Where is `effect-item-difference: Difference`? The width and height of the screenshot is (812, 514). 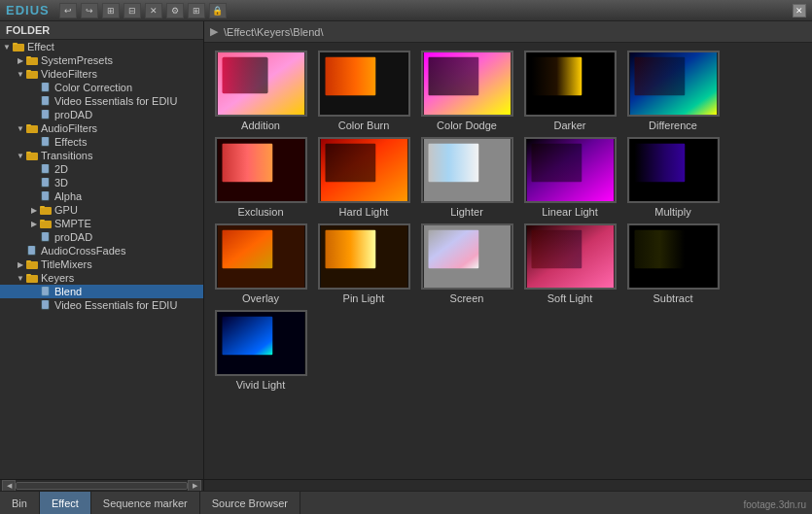
effect-item-difference: Difference is located at coordinates (673, 91).